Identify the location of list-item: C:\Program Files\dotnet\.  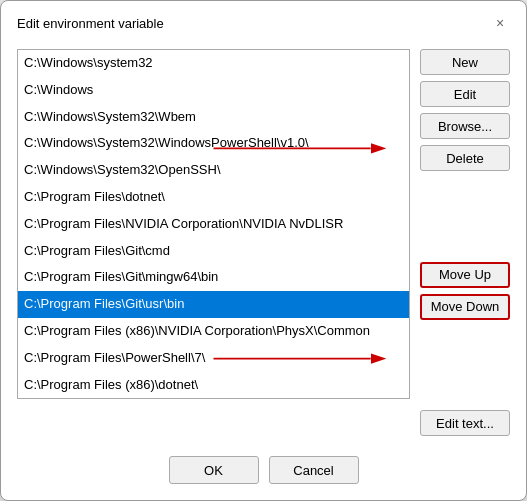
(214, 198).